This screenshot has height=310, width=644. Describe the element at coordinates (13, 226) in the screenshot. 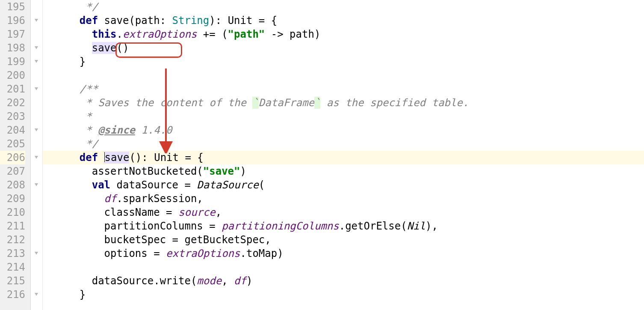

I see `line-number: 211` at that location.